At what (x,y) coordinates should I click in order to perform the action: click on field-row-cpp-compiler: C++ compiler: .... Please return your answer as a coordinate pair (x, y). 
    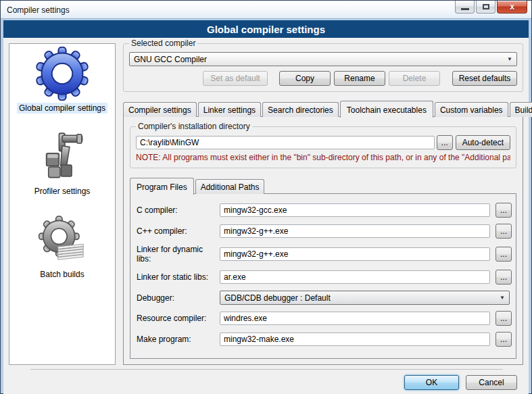
    Looking at the image, I should click on (323, 231).